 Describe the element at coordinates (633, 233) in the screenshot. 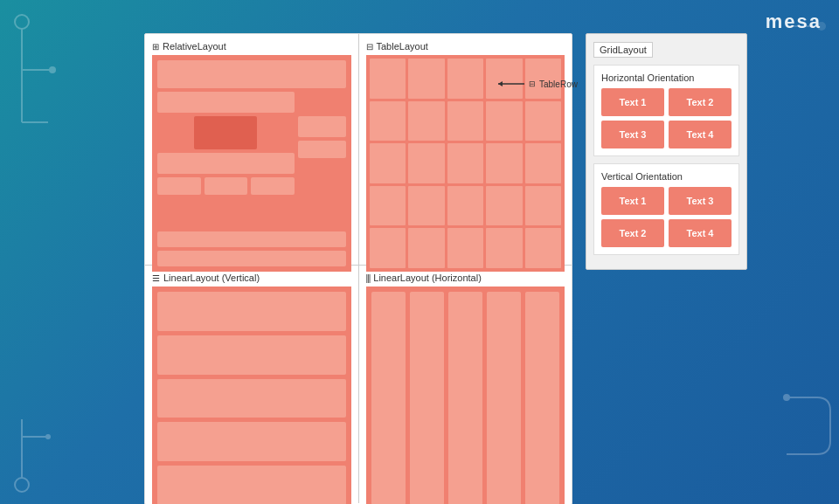

I see `v-cell-2: Text 2` at that location.